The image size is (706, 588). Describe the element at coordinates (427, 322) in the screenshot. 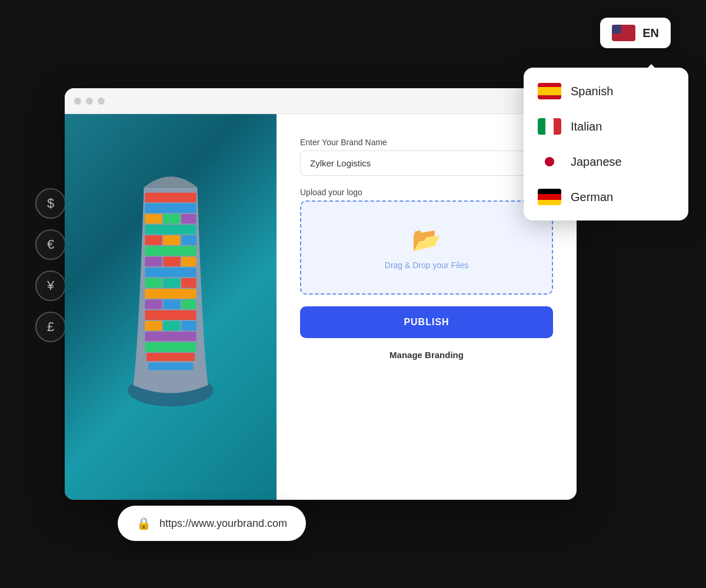

I see `publish-button: PUBLISH` at that location.